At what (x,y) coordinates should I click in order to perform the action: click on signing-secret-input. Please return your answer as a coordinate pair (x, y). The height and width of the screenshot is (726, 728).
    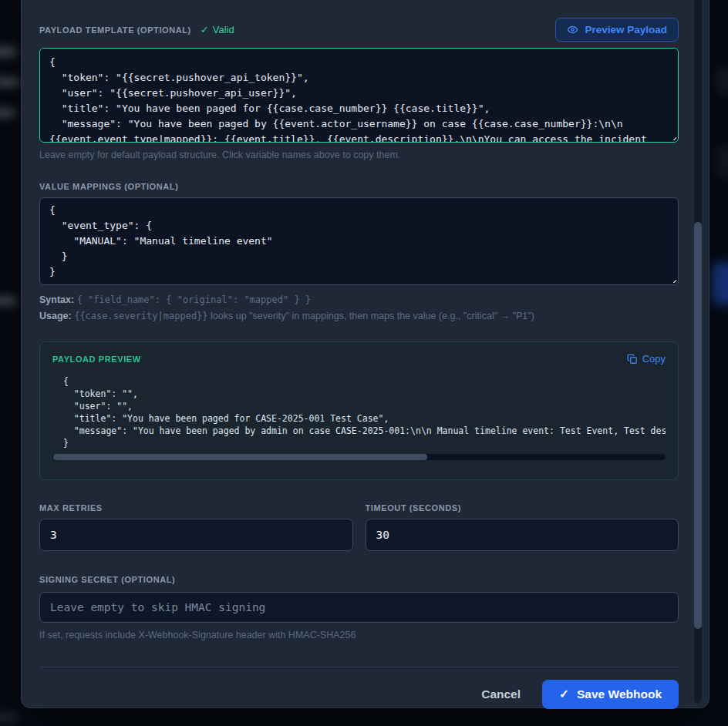
    Looking at the image, I should click on (359, 607).